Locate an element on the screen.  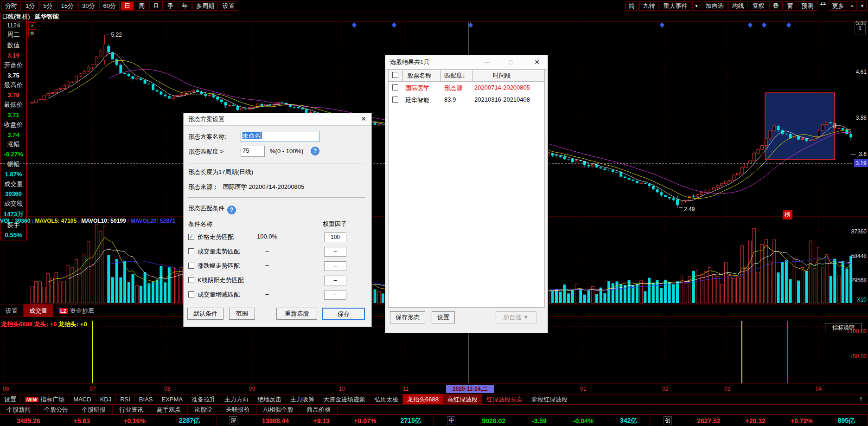
period-tab-季: 季 is located at coordinates (171, 6).